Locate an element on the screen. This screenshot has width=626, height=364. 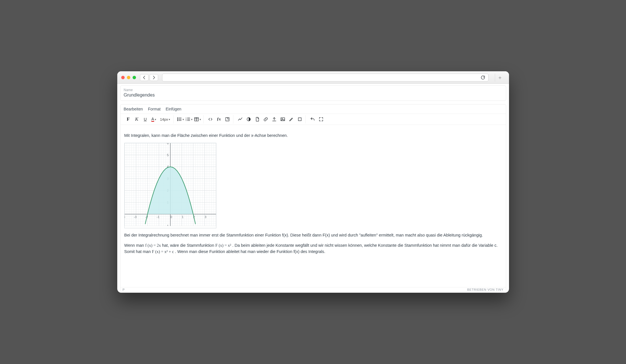
upload-button is located at coordinates (274, 119).